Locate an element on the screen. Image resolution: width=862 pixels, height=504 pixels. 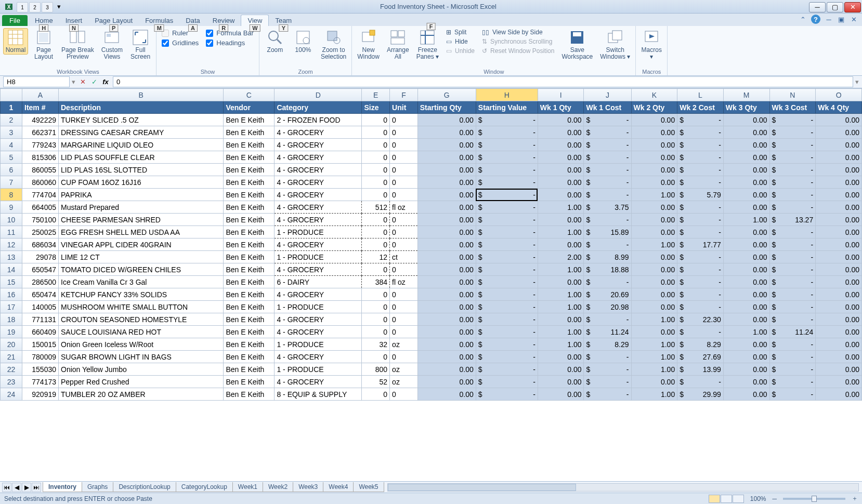
name-box: H8 is located at coordinates (36, 82).